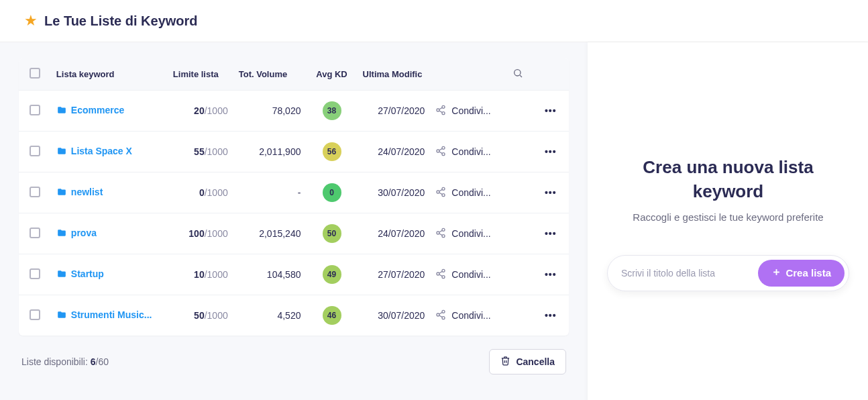 This screenshot has height=400, width=868. I want to click on create-list-button: Crea lista, so click(801, 273).